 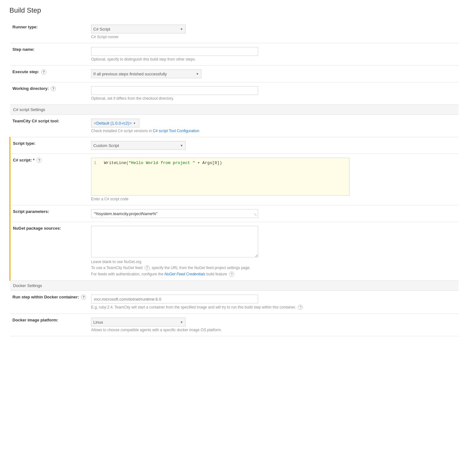 What do you see at coordinates (49, 146) in the screenshot?
I see `script-type-label: Script type:` at bounding box center [49, 146].